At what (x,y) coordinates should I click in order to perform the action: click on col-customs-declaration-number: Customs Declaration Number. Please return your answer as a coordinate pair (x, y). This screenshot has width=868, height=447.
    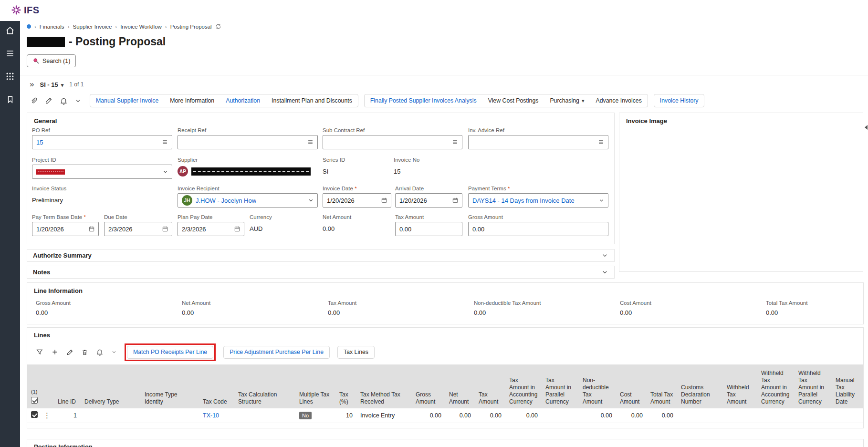
    Looking at the image, I should click on (700, 386).